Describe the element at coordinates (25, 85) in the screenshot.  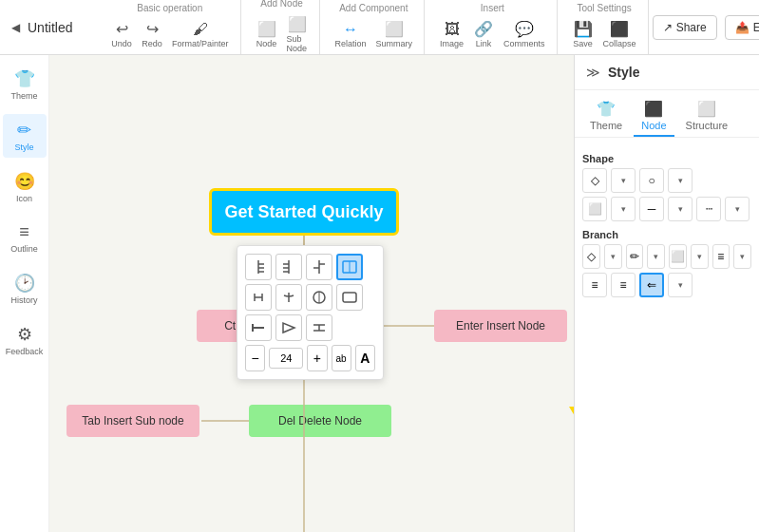
I see `sidebar-item-theme: 👕 Theme` at that location.